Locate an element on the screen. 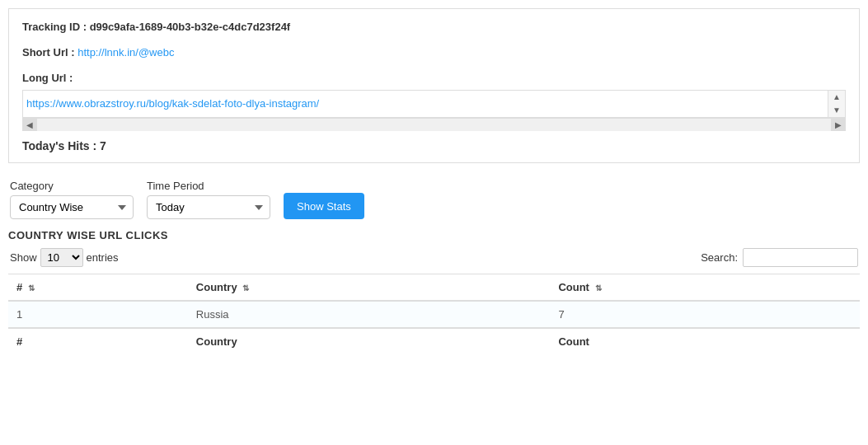 The width and height of the screenshot is (868, 445). time-period-filter-group: Time Period Today Yesterday Last 7 Days … is located at coordinates (209, 199).